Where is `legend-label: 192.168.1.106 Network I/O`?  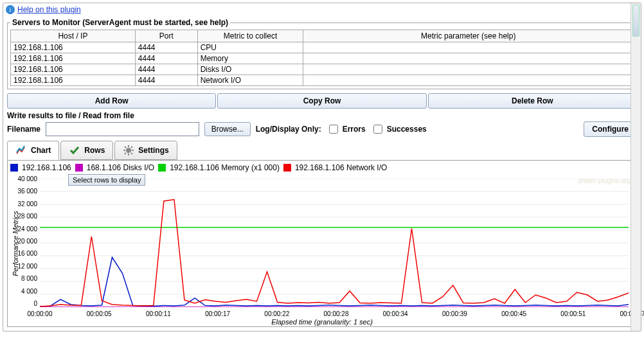 legend-label: 192.168.1.106 Network I/O is located at coordinates (341, 168).